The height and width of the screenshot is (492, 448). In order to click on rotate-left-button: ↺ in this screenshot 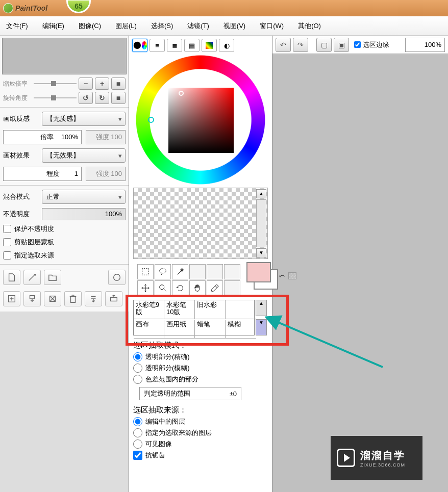, I will do `click(86, 98)`.